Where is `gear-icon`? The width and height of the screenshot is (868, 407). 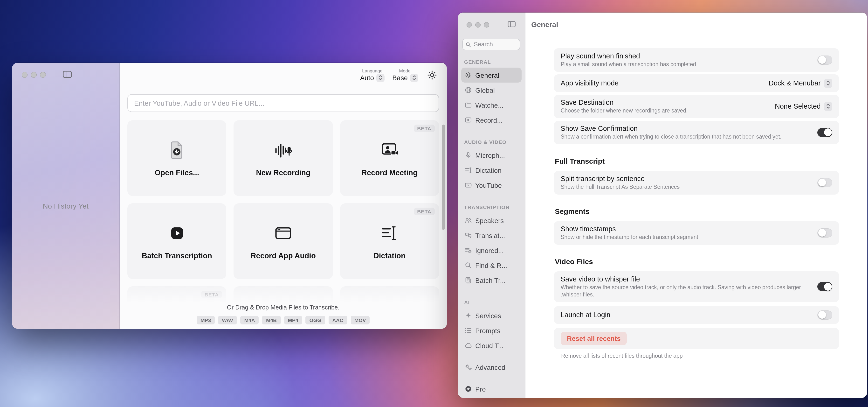
gear-icon is located at coordinates (468, 75).